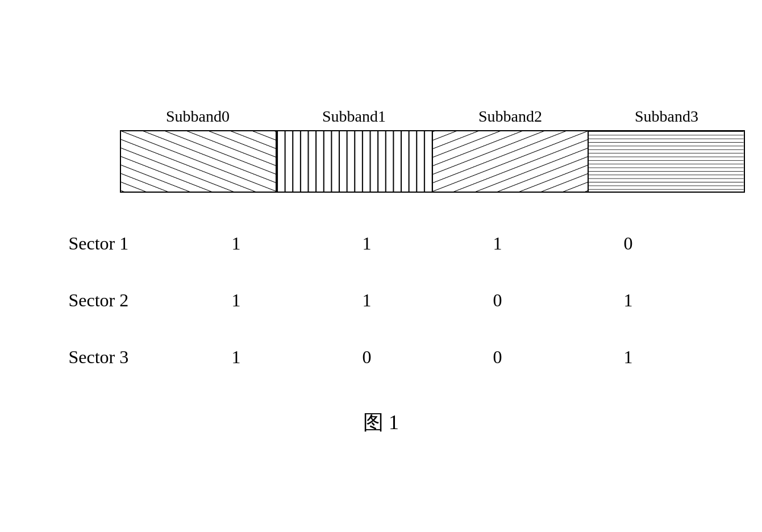  I want to click on subband-label-2: Subband2, so click(510, 117).